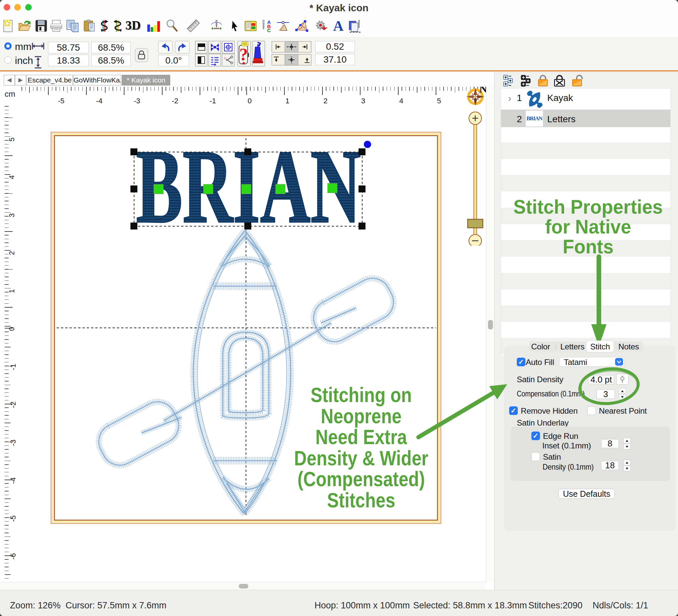 The image size is (678, 616). Describe the element at coordinates (133, 25) in the screenshot. I see `svg-text: 3D` at that location.